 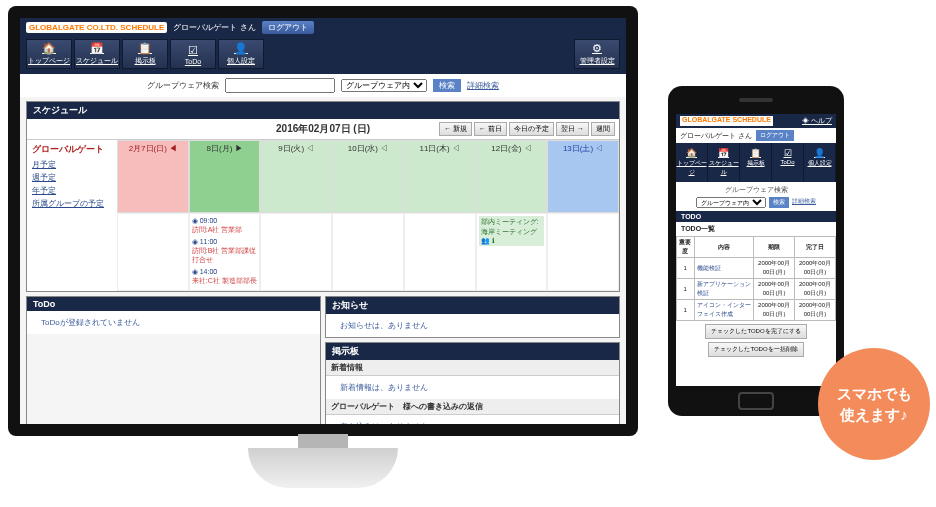 What do you see at coordinates (153, 176) in the screenshot?
I see `day-header-sun: 2月7日(日) ◀` at bounding box center [153, 176].